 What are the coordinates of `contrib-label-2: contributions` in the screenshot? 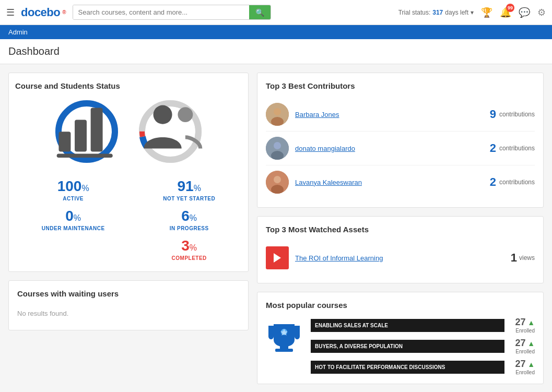 It's located at (517, 182).